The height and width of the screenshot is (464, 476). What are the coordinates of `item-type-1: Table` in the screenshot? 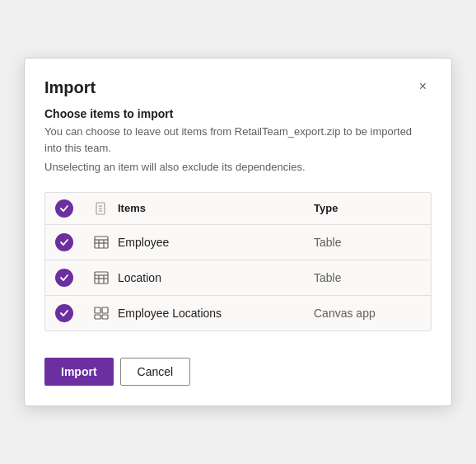 It's located at (367, 278).